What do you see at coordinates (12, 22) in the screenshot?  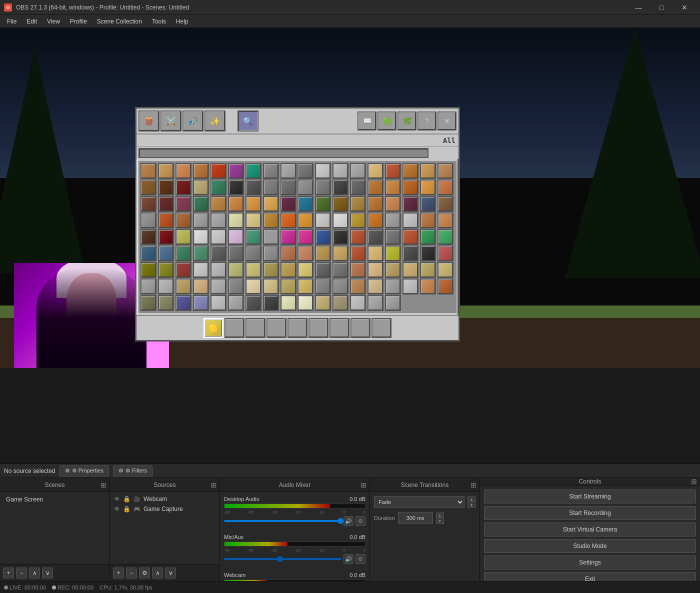 I see `menu-file: File` at bounding box center [12, 22].